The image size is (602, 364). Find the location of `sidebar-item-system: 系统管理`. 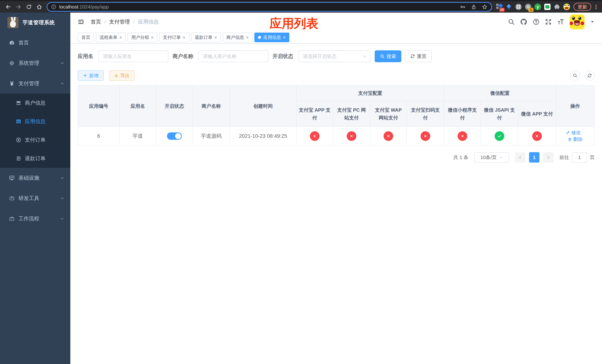

sidebar-item-system: 系统管理 is located at coordinates (35, 63).